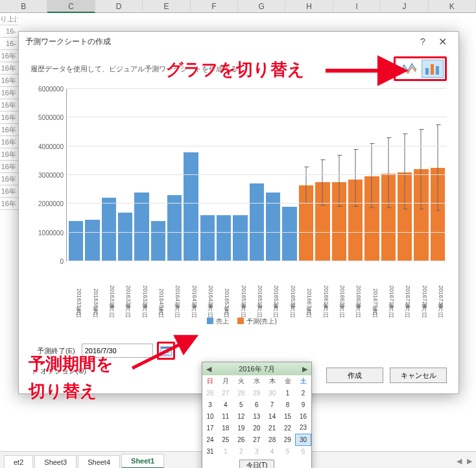  What do you see at coordinates (241, 321) in the screenshot?
I see `legend-swatch-forecast` at bounding box center [241, 321].